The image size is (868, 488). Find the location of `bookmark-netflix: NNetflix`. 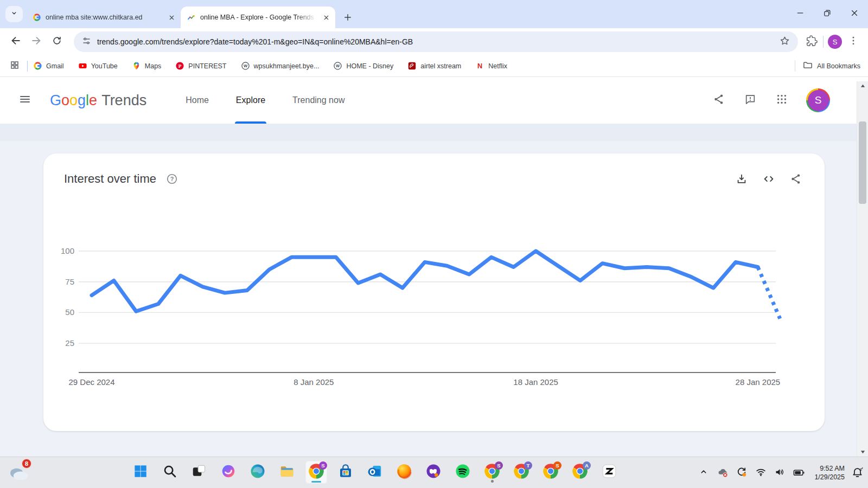

bookmark-netflix: NNetflix is located at coordinates (492, 66).